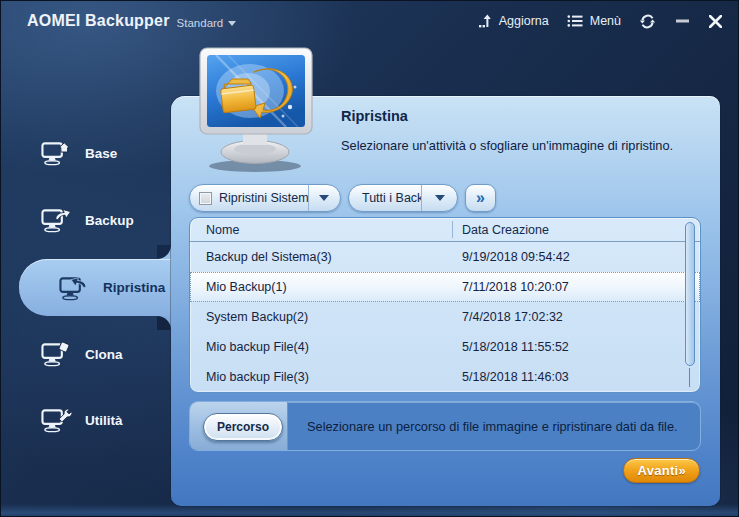  Describe the element at coordinates (606, 21) in the screenshot. I see `menu-label: Menù` at that location.